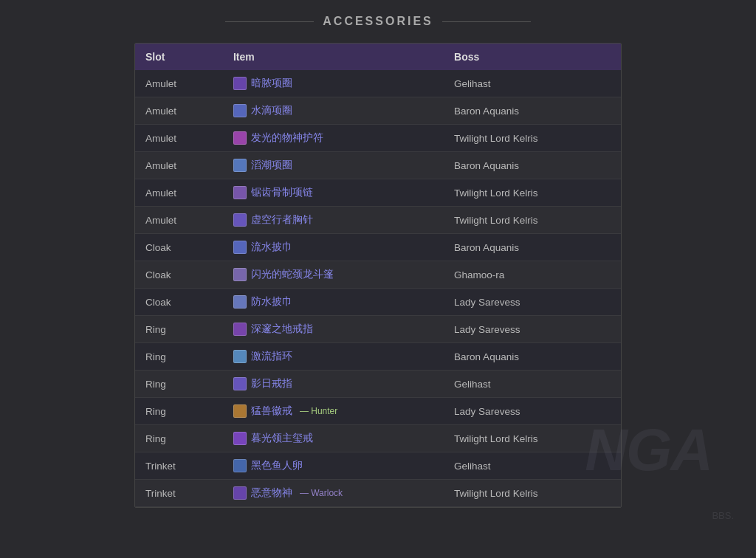 Image resolution: width=756 pixels, height=558 pixels. I want to click on page-title: ACCESSORIES, so click(378, 21).